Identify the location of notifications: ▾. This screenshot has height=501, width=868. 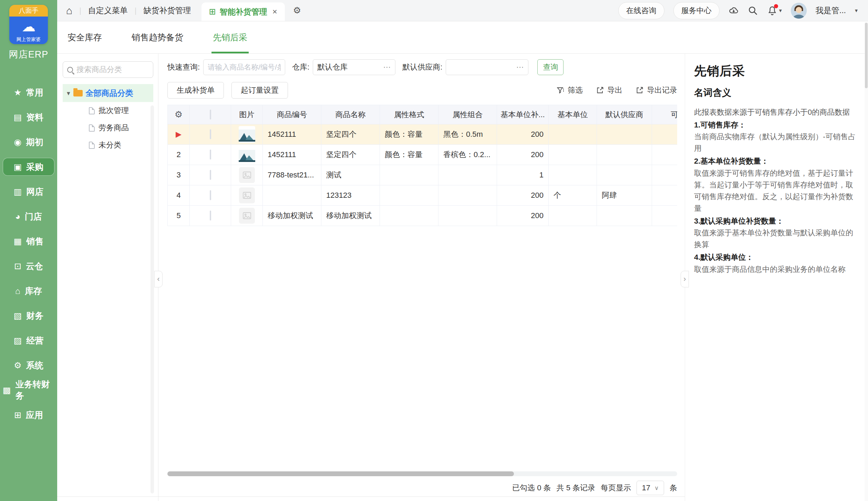
(774, 11).